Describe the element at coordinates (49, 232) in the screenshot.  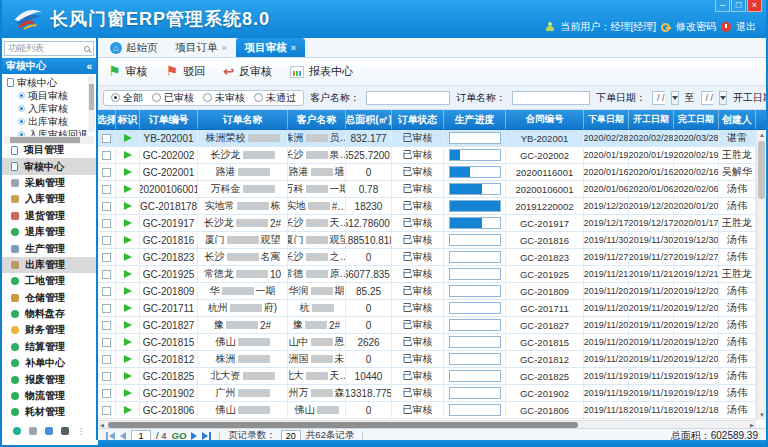
I see `sidebar-item-退库管理: 退库管理` at that location.